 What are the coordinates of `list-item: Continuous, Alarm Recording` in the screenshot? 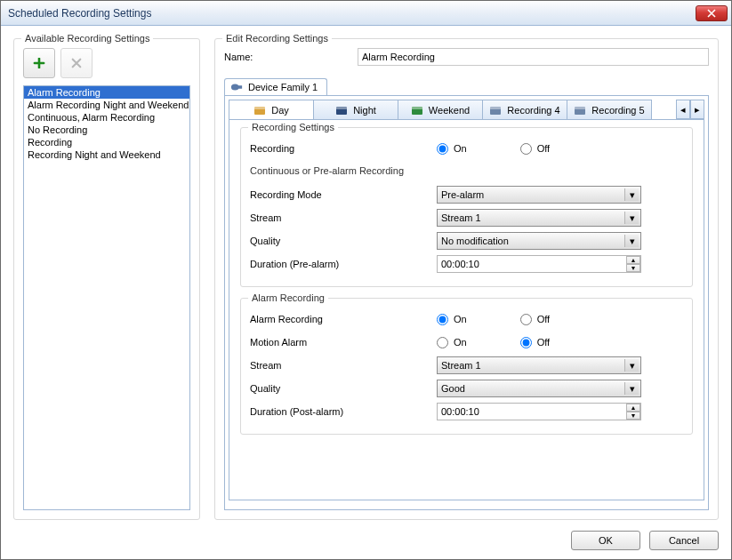 It's located at (107, 117).